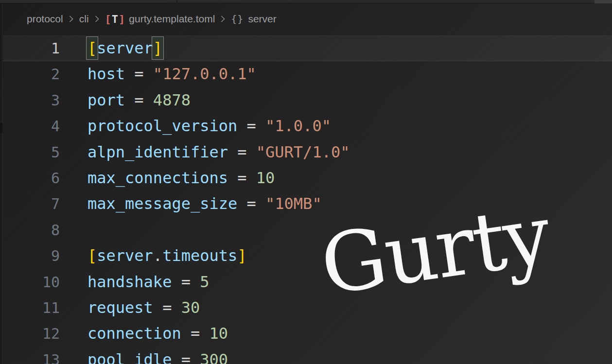 Image resolution: width=612 pixels, height=364 pixels. What do you see at coordinates (1, 184) in the screenshot?
I see `left-edge-strip` at bounding box center [1, 184].